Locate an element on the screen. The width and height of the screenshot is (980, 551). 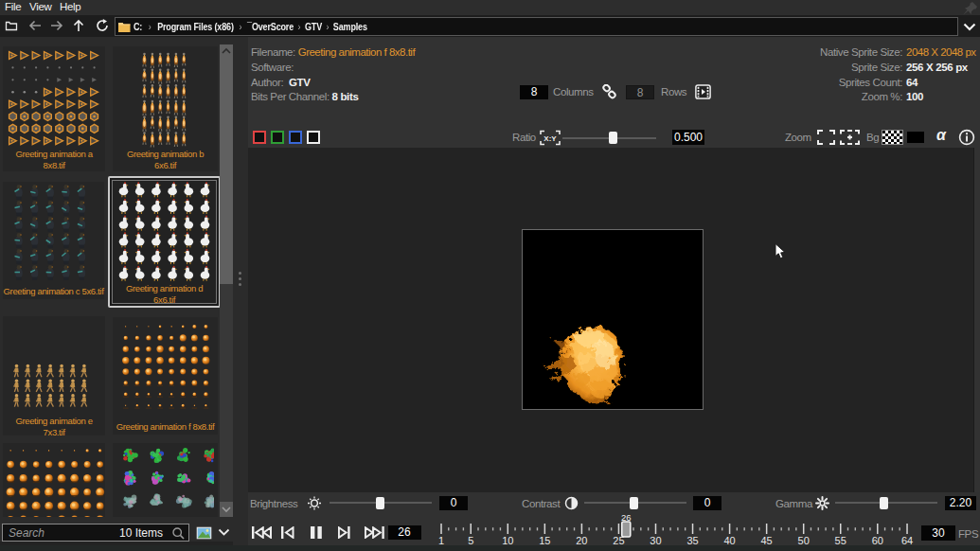
svg-text: X:Y is located at coordinates (550, 138).